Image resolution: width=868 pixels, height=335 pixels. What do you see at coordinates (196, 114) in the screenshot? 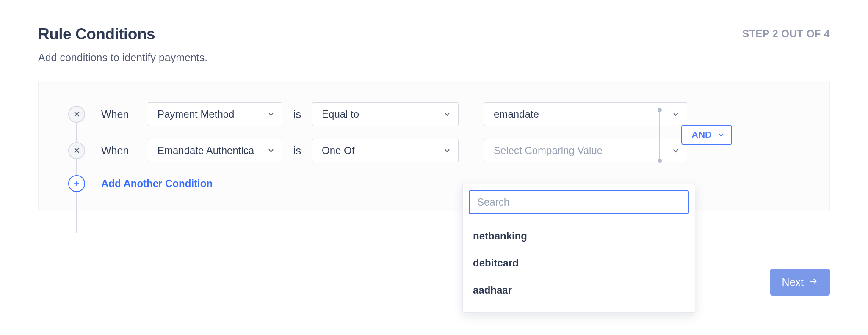
I see `field-select-value: Payment Method` at bounding box center [196, 114].